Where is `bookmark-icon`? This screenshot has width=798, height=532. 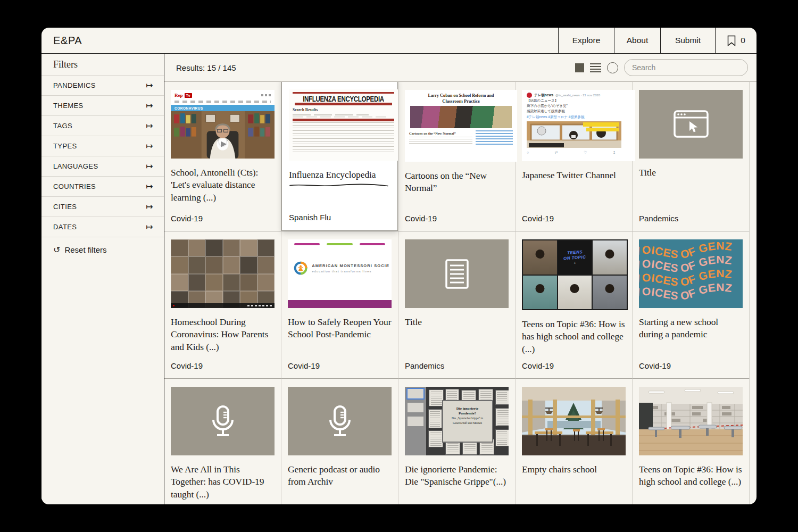
bookmark-icon is located at coordinates (732, 40).